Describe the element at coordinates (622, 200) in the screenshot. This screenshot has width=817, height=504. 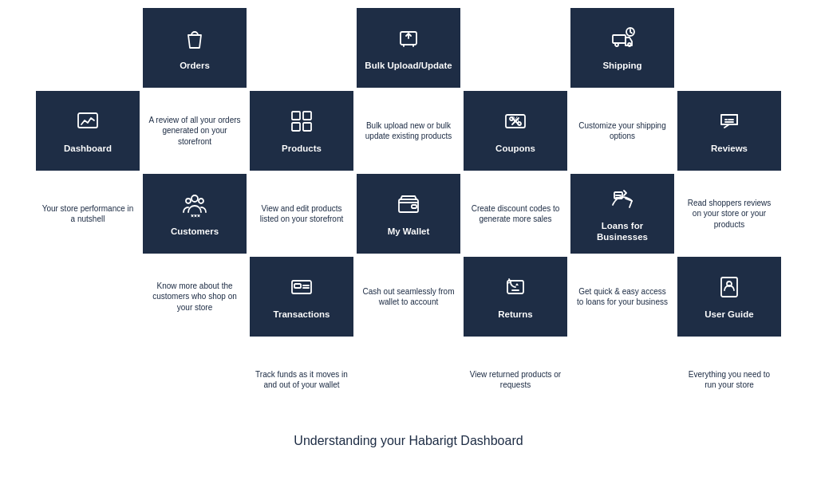
I see `loans-icon` at that location.